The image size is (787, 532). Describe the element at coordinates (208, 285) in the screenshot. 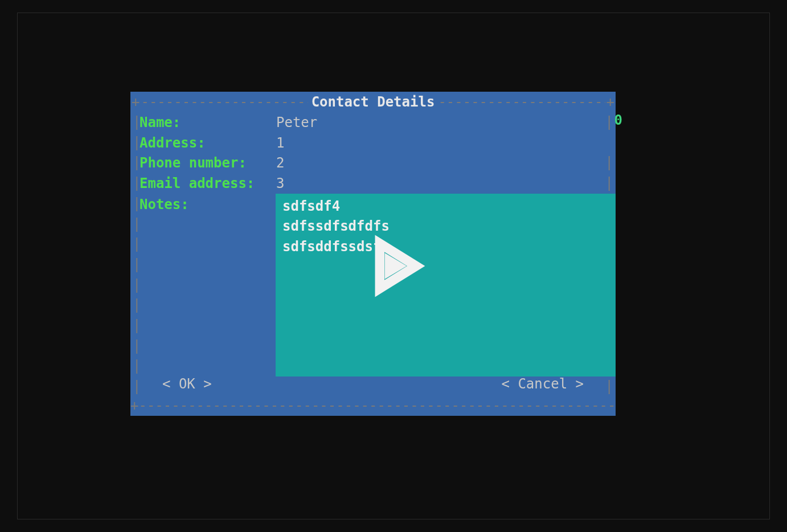

I see `notes-label: Notes:` at that location.